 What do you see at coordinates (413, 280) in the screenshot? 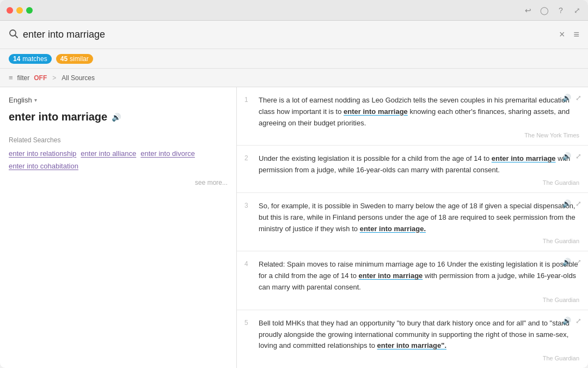
I see `result-item: 4 🔊 ⤢ Related: Spain moves to raise mini…` at bounding box center [413, 280].